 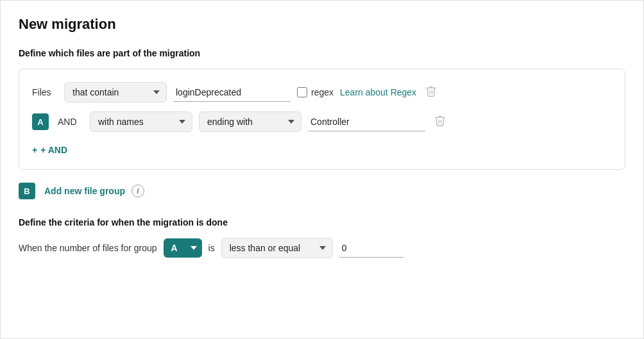 What do you see at coordinates (431, 92) in the screenshot?
I see `trash-icon` at bounding box center [431, 92].